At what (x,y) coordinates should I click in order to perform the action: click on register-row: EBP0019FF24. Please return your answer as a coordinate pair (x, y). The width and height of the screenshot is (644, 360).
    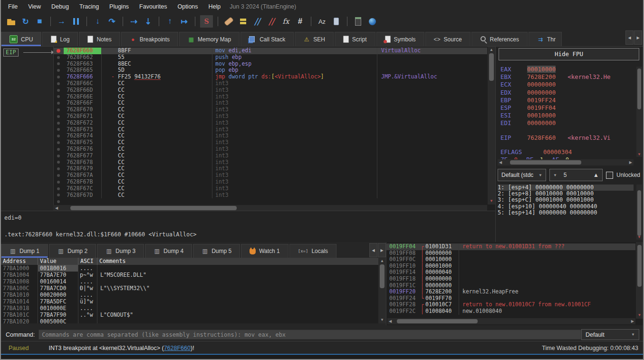
    Looking at the image, I should click on (567, 100).